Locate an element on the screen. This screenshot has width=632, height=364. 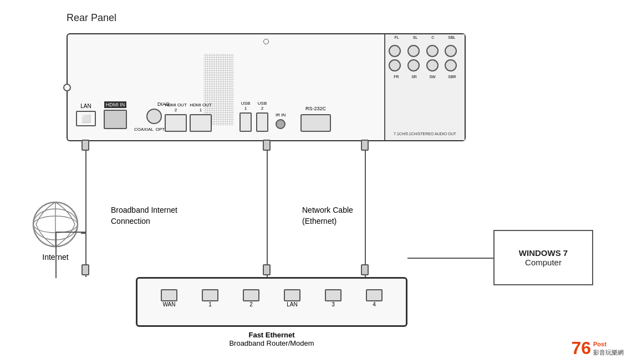
router-type-label: Broadband Router/Modem is located at coordinates (272, 344).